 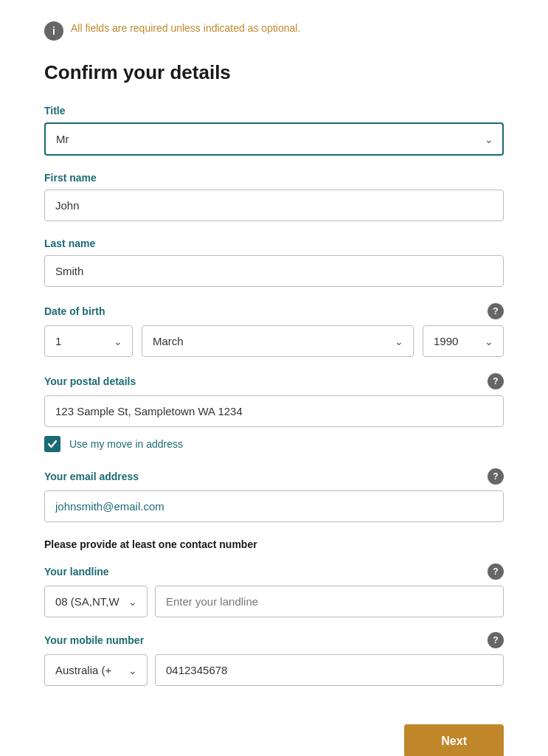 I want to click on landline-prefix-wrapper: 08 (SA,NT,W 02 (NSW,ACT) 03 (VIC,TAS) 07…, so click(x=96, y=602).